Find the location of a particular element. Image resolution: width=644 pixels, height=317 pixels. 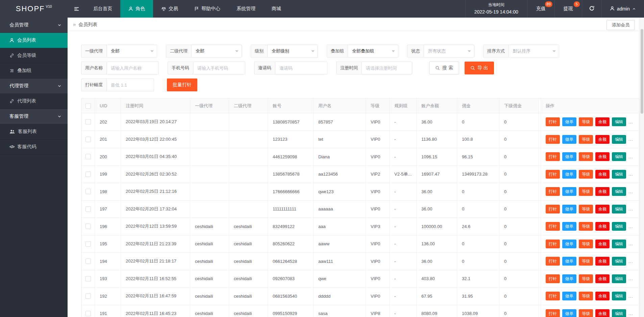

filter-dropdown-0: 全部 is located at coordinates (132, 51).